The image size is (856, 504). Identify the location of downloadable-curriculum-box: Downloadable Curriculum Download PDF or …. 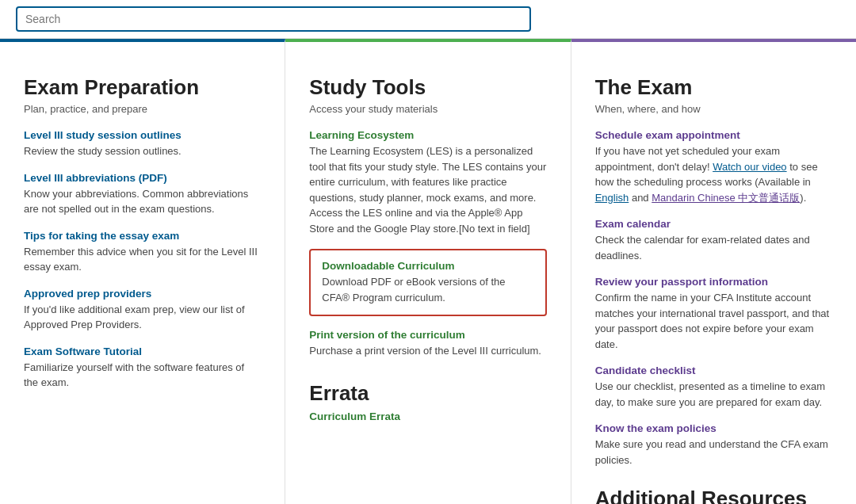
(428, 282).